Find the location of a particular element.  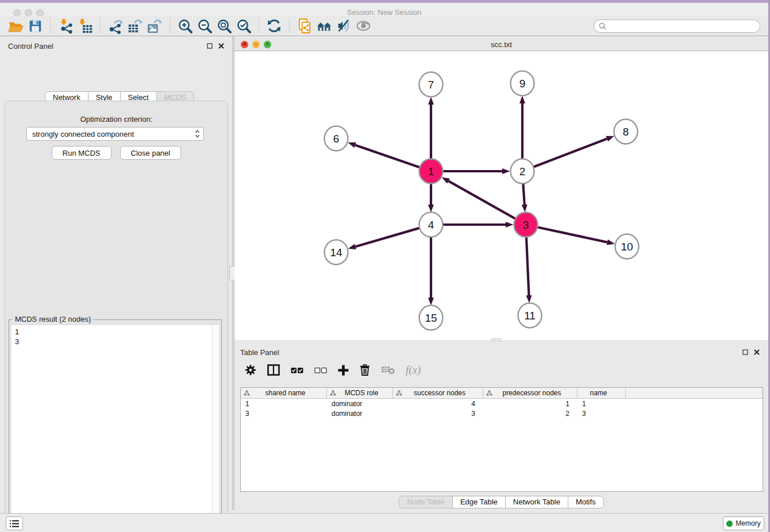

export-table-button is located at coordinates (135, 26).